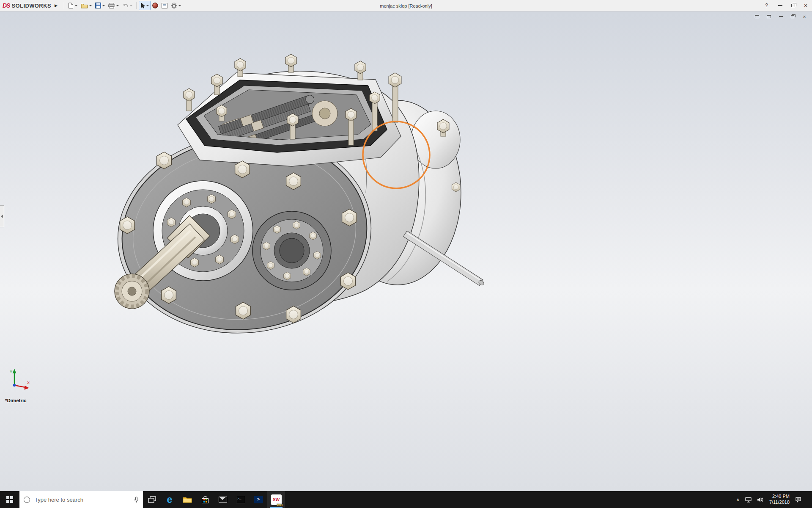 The width and height of the screenshot is (812, 508). I want to click on solidworks-wordmark: SOLIDWORKS, so click(31, 6).